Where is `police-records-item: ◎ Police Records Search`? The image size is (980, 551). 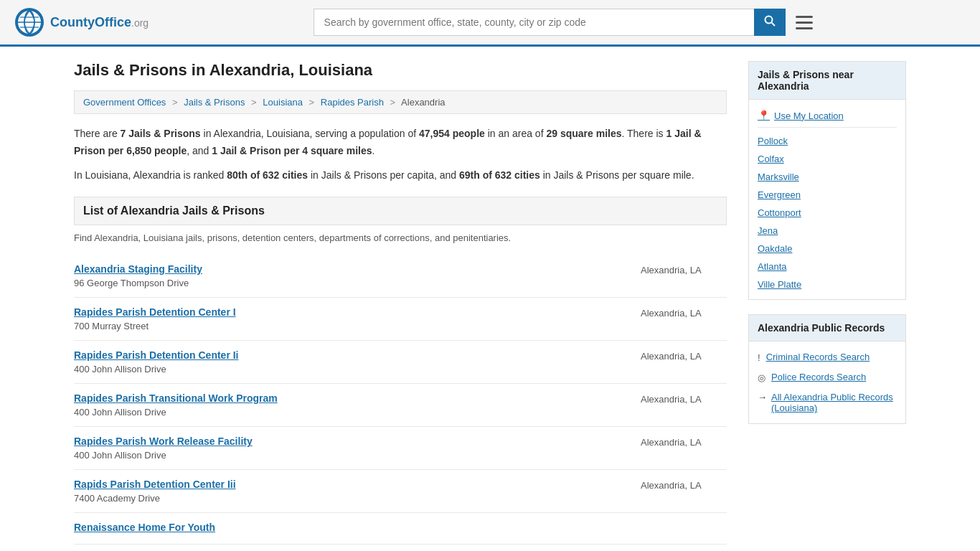
police-records-item: ◎ Police Records Search is located at coordinates (827, 377).